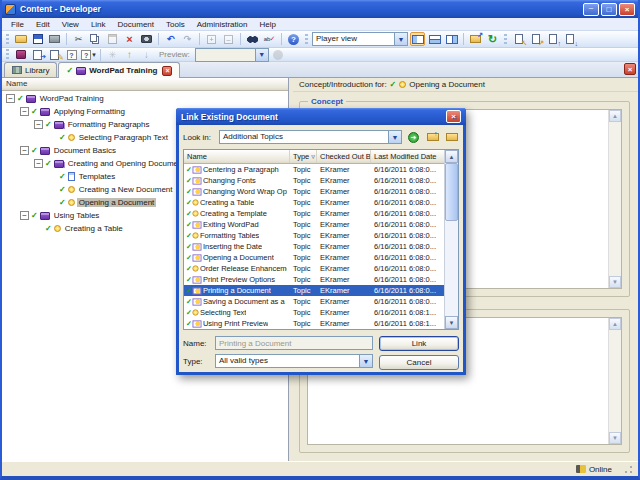 This screenshot has height=480, width=640. Describe the element at coordinates (54, 55) in the screenshot. I see `edit-document-icon` at that location.